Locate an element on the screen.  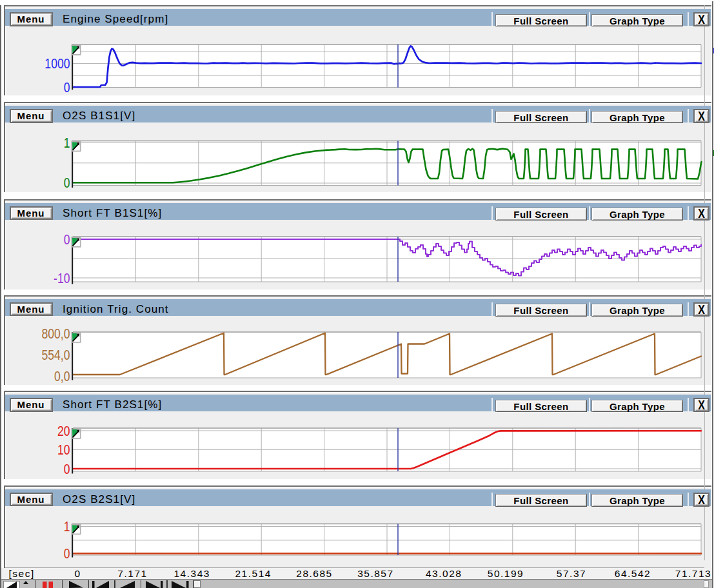
svg-text: 43.028 is located at coordinates (444, 574).